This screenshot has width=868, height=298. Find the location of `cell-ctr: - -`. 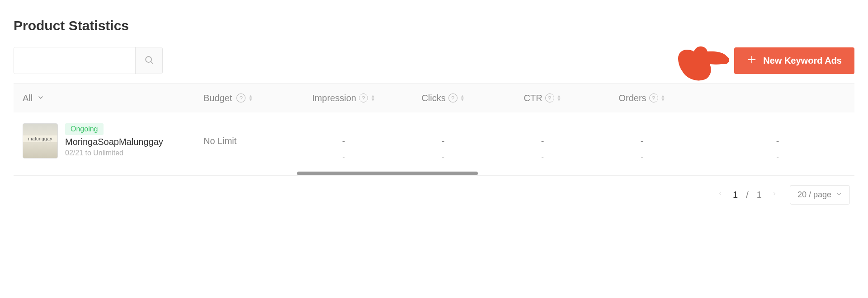

cell-ctr: - - is located at coordinates (542, 143).